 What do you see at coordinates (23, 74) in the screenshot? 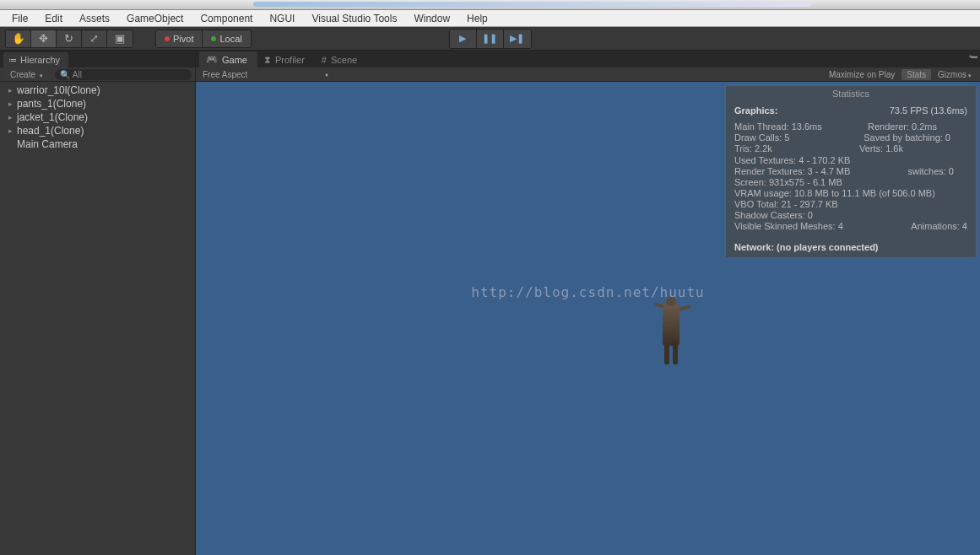
I see `create-label: Create` at bounding box center [23, 74].